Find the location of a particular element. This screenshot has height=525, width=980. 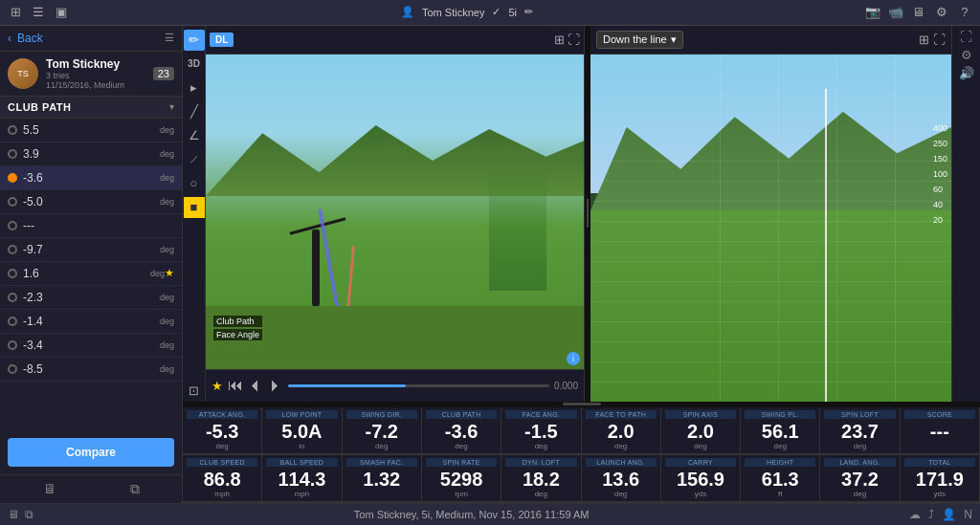

cp-item-7: -2.3deg is located at coordinates (91, 298).